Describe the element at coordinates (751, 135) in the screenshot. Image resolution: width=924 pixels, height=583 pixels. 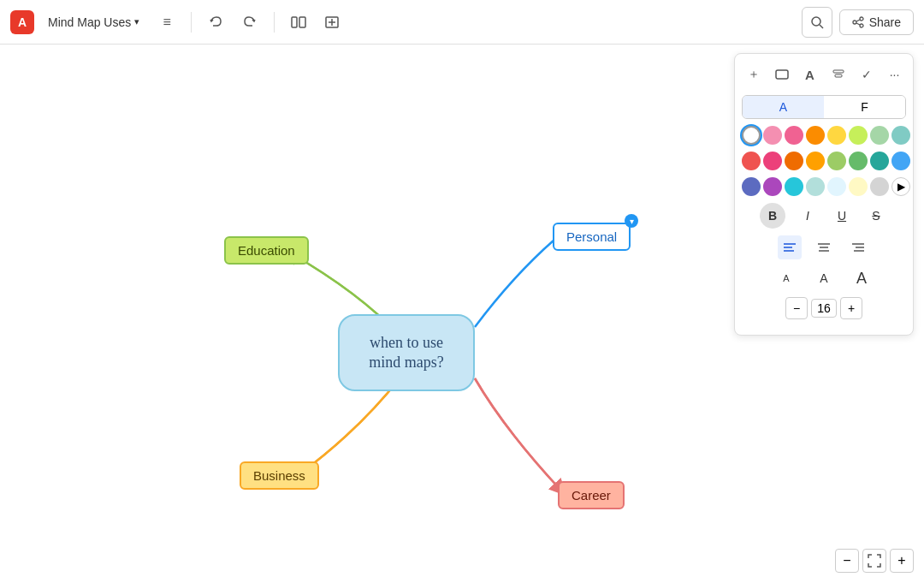
I see `swatch-none` at that location.